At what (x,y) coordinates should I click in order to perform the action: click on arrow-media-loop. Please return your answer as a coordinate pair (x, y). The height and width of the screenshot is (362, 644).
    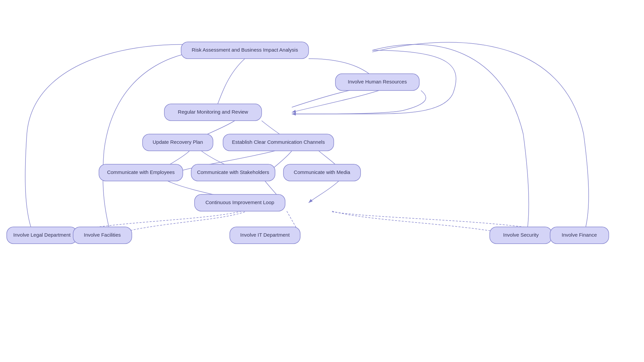
    Looking at the image, I should click on (324, 192).